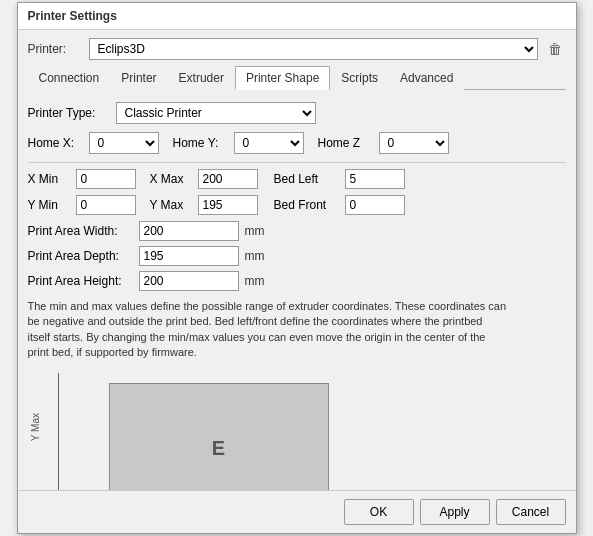 The width and height of the screenshot is (593, 536). What do you see at coordinates (36, 427) in the screenshot?
I see `y-max-label: Y Max` at bounding box center [36, 427].